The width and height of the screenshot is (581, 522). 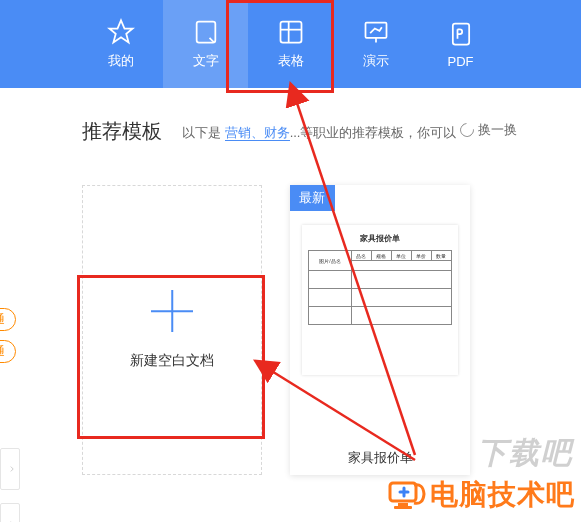 What do you see at coordinates (376, 32) in the screenshot?
I see `presentation-icon` at bounding box center [376, 32].